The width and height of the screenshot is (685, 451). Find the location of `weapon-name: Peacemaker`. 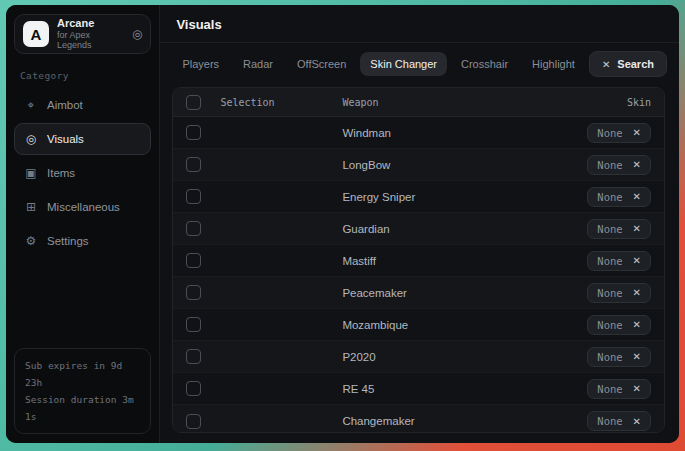

weapon-name: Peacemaker is located at coordinates (454, 293).